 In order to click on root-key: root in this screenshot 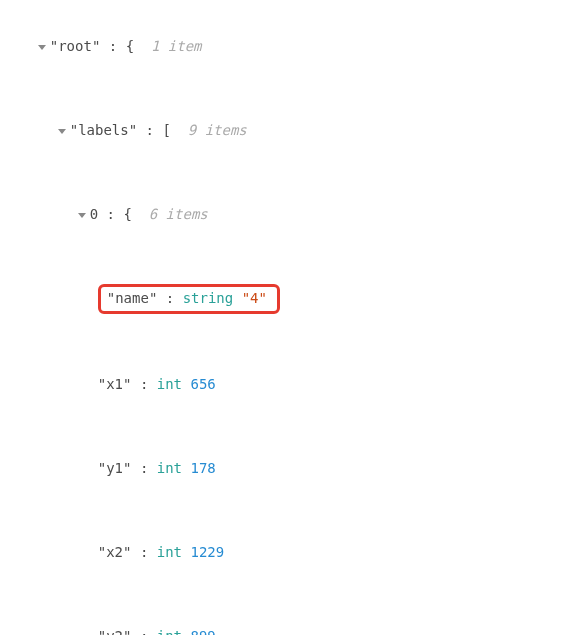, I will do `click(75, 46)`.